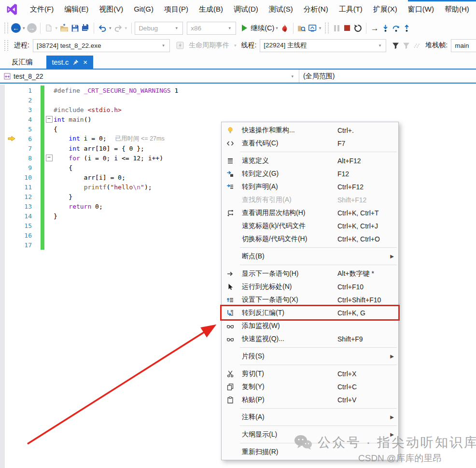 The image size is (476, 468). Describe the element at coordinates (310, 239) in the screenshot. I see `menu-item: 切换标题/代码文件(H)Ctrl+K, Ctrl+O` at that location.